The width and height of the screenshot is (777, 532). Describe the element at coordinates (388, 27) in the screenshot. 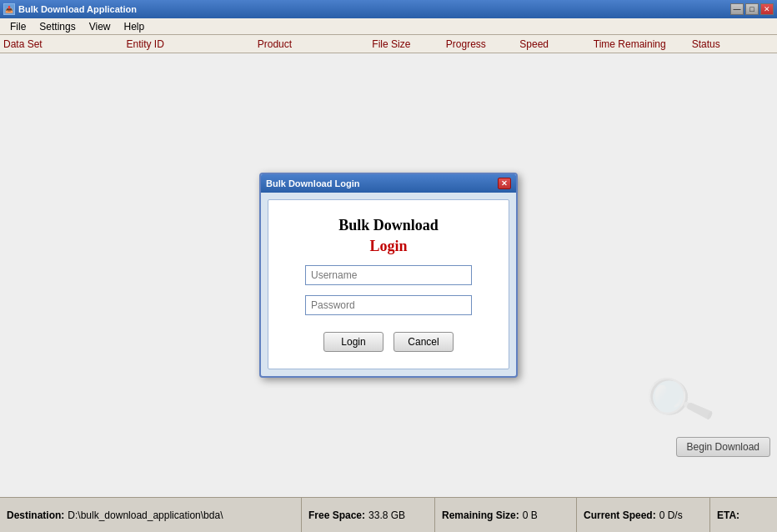

I see `menu-bar: File Settings View Help` at that location.